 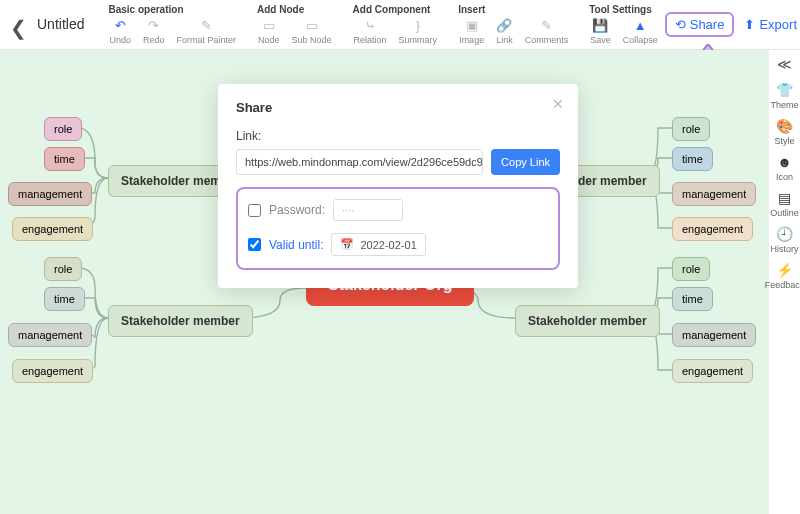 I want to click on leaf-time-tr: time, so click(x=692, y=159).